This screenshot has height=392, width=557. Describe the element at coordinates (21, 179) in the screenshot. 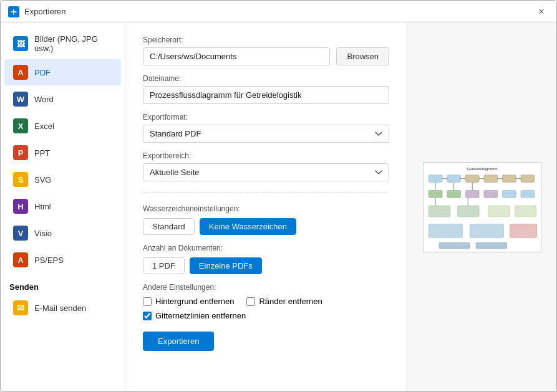

I see `svg-icon: S` at that location.